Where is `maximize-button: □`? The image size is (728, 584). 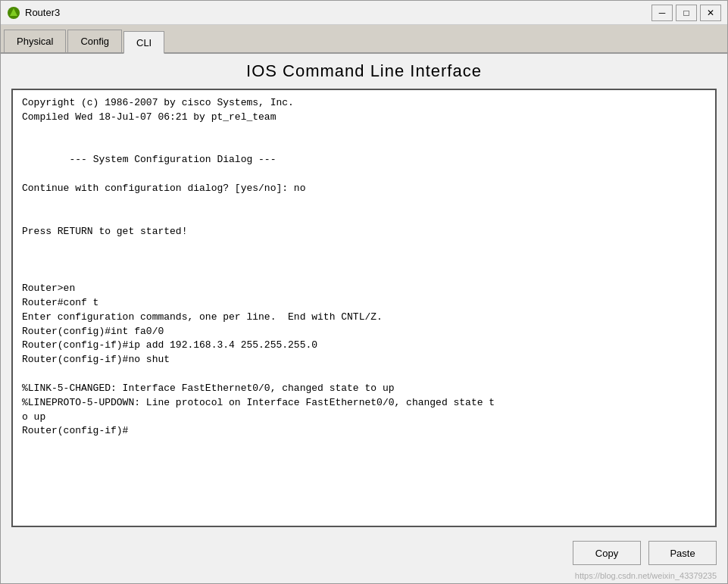
maximize-button: □ is located at coordinates (686, 13).